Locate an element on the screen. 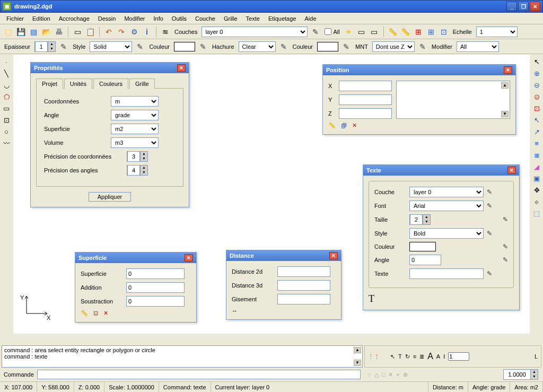 Image resolution: width=543 pixels, height=392 pixels. zoom-in-icon: ⊕ is located at coordinates (537, 73).